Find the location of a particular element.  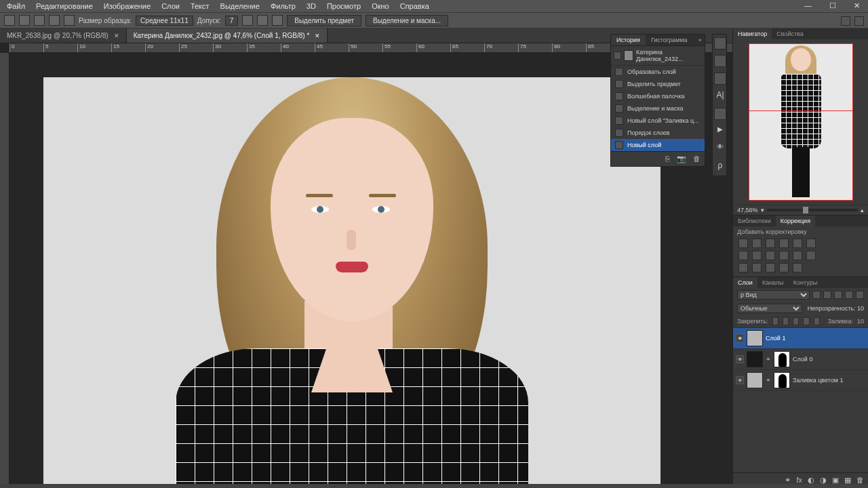

adj-photo-filter-icon is located at coordinates (784, 256).